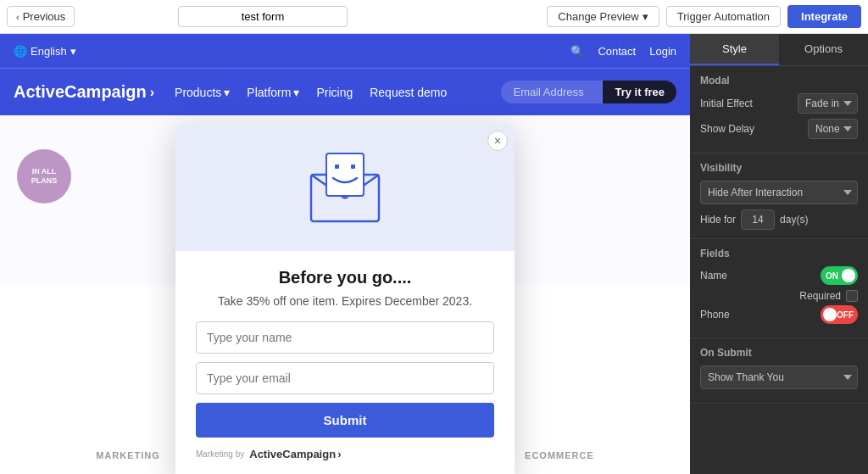  Describe the element at coordinates (334, 92) in the screenshot. I see `nav-pricing: Pricing` at that location.